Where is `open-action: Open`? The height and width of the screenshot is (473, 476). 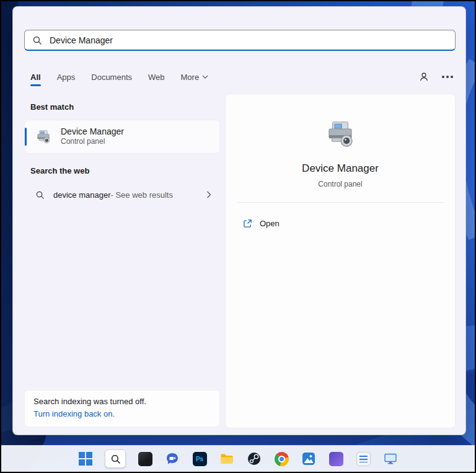 open-action: Open is located at coordinates (262, 223).